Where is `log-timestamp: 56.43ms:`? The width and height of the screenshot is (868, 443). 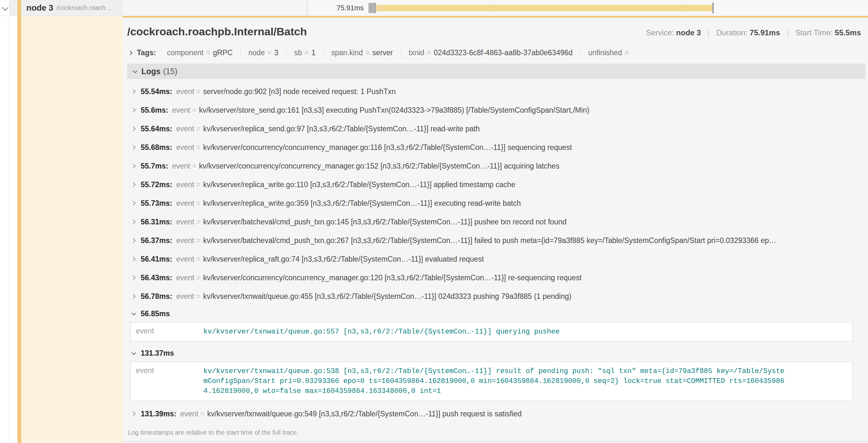 log-timestamp: 56.43ms: is located at coordinates (156, 278).